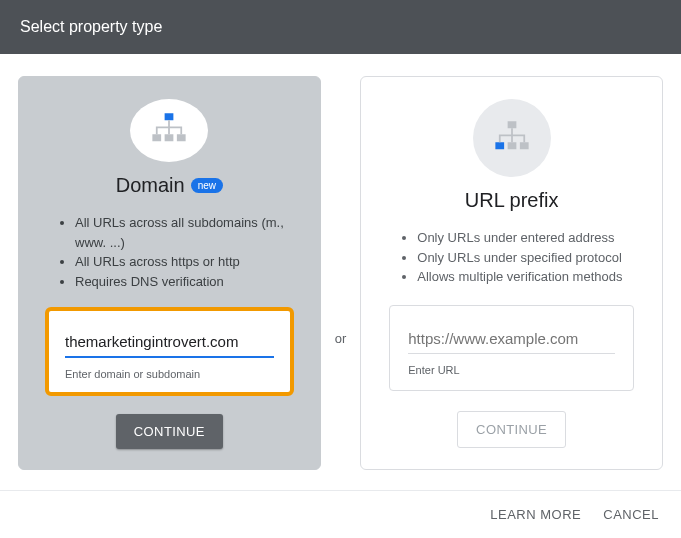  I want to click on list-item: Only URLs under entered address, so click(526, 238).